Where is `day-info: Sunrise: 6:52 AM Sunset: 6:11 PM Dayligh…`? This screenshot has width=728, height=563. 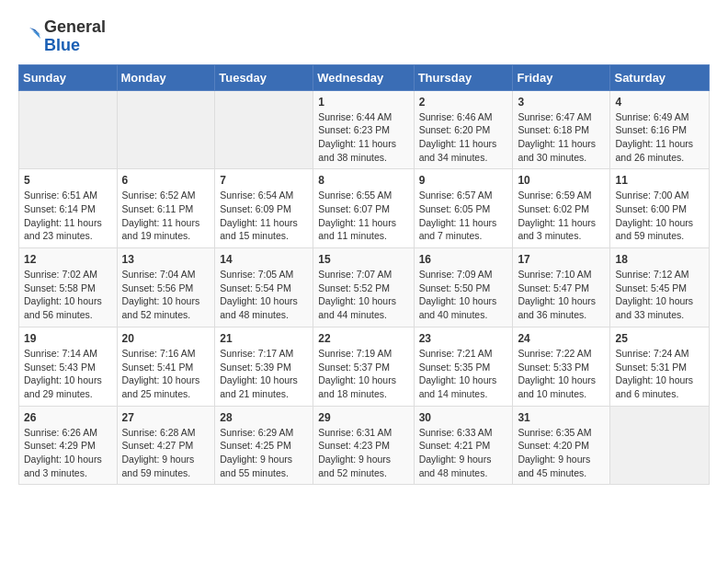
day-info: Sunrise: 6:52 AM Sunset: 6:11 PM Dayligh… is located at coordinates (166, 215).